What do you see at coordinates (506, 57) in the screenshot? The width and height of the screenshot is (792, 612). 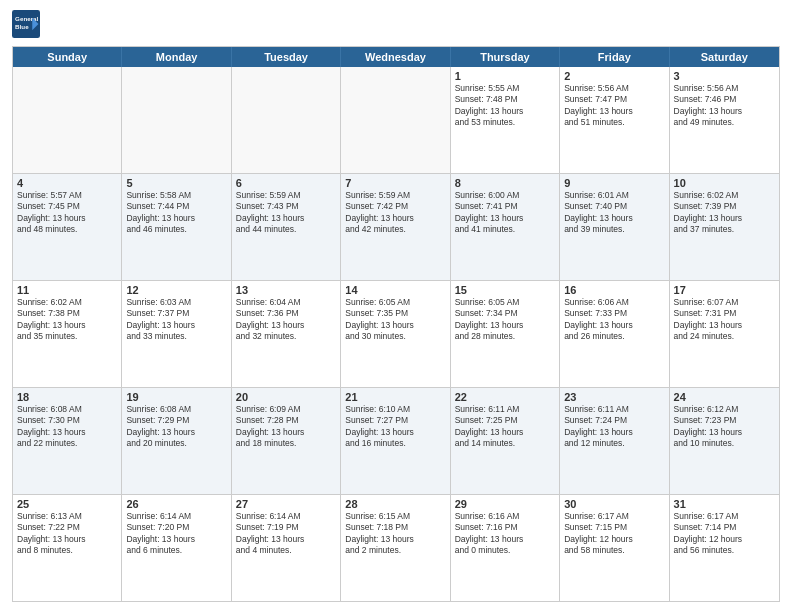 I see `header-day-thursday: Thursday` at bounding box center [506, 57].